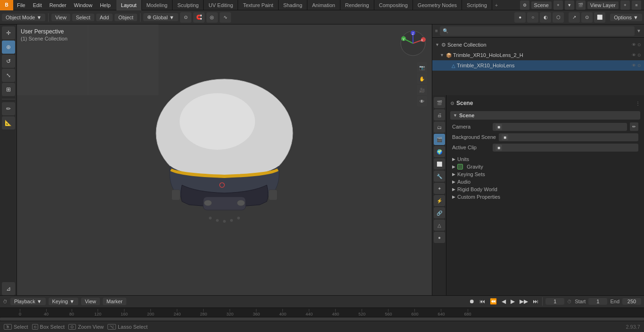 This screenshot has width=644, height=332. Describe the element at coordinates (221, 5) in the screenshot. I see `tab-uv-editing: UV Editing` at that location.